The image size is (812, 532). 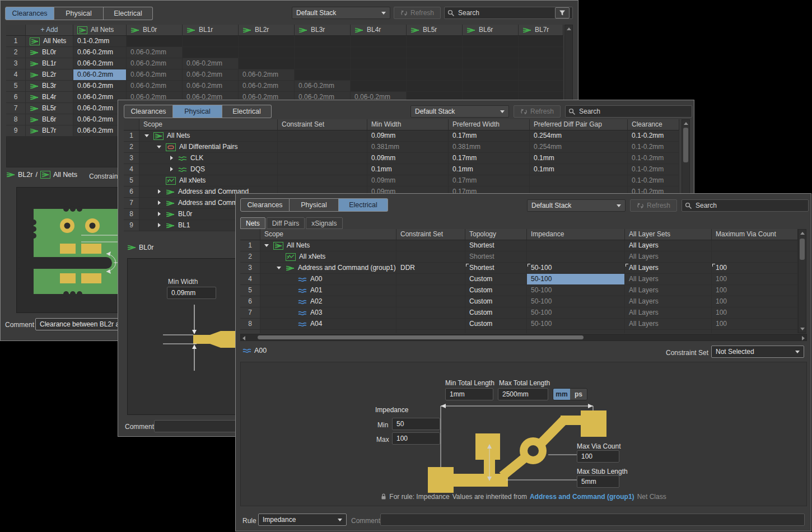 What do you see at coordinates (328, 302) in the screenshot?
I see `scope-cell: A02` at bounding box center [328, 302].